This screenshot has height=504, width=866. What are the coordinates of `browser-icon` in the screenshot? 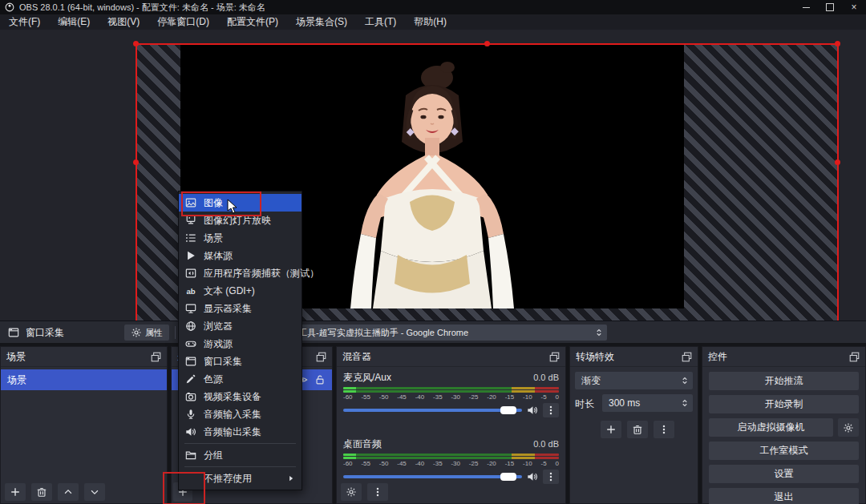 It's located at (191, 326).